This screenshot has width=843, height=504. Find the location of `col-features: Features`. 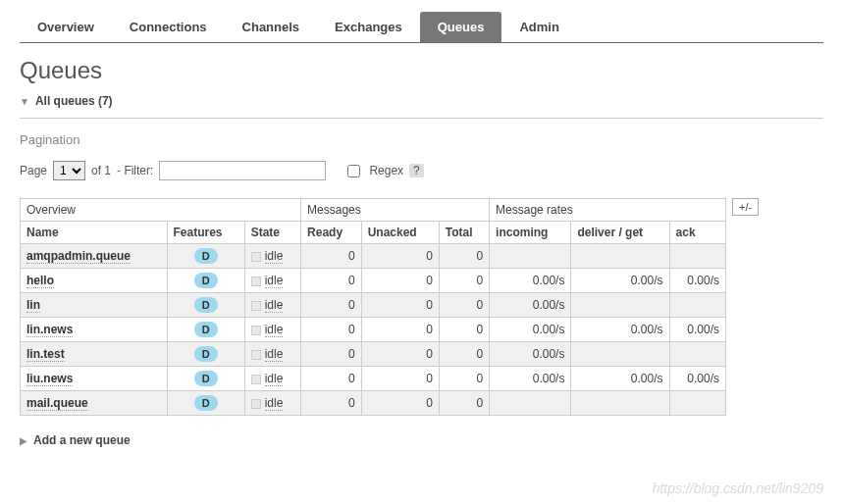

col-features: Features is located at coordinates (206, 233).